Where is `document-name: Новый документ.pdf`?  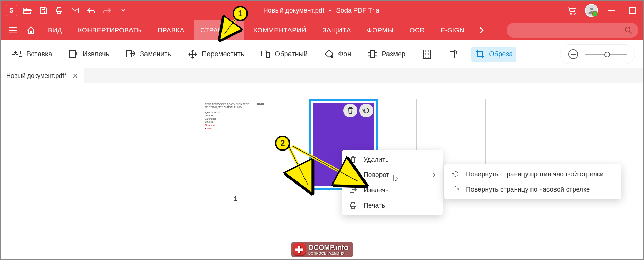 document-name: Новый документ.pdf is located at coordinates (294, 10).